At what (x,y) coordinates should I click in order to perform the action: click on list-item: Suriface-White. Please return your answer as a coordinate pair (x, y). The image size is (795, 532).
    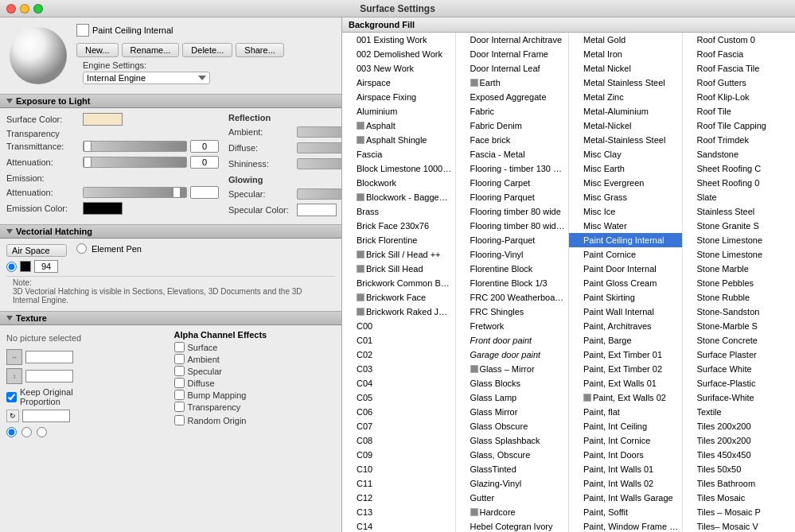
    Looking at the image, I should click on (739, 398).